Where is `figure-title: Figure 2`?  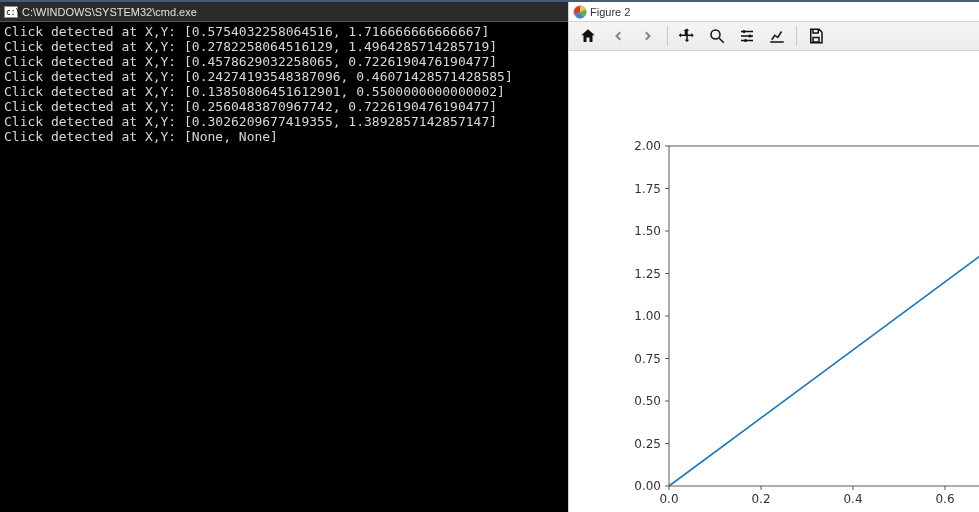 figure-title: Figure 2 is located at coordinates (610, 12).